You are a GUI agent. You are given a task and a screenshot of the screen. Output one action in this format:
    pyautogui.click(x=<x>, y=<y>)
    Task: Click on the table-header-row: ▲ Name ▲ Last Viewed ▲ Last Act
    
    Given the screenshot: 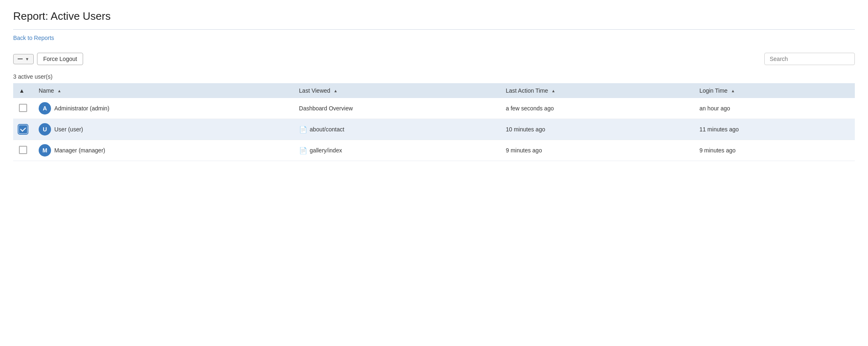 What is the action you would take?
    pyautogui.click(x=434, y=91)
    